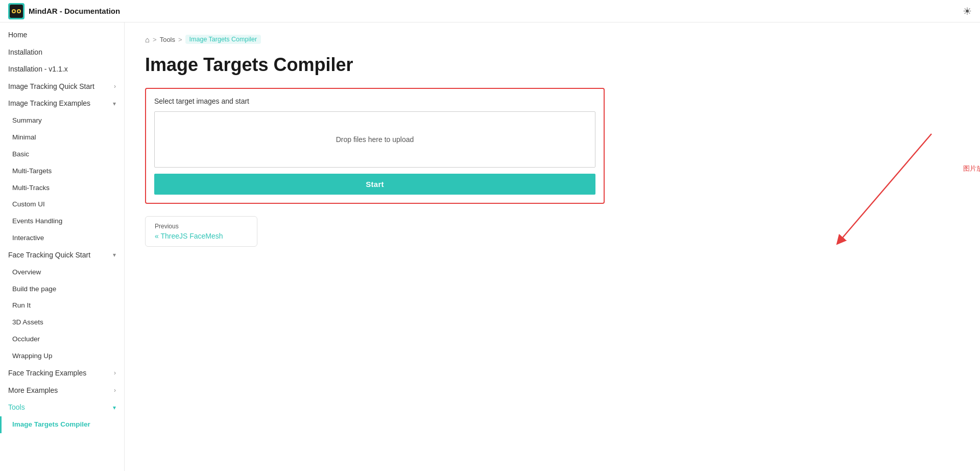  What do you see at coordinates (27, 121) in the screenshot?
I see `sidebar-label-summary: Summary` at bounding box center [27, 121].